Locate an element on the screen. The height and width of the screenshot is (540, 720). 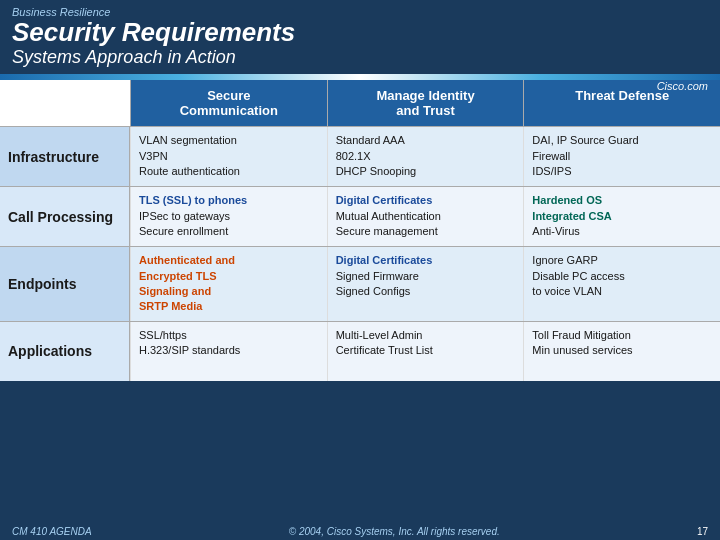
cell-call-col3: Hardened OSIntegrated CSA Anti-Virus is located at coordinates (622, 216).